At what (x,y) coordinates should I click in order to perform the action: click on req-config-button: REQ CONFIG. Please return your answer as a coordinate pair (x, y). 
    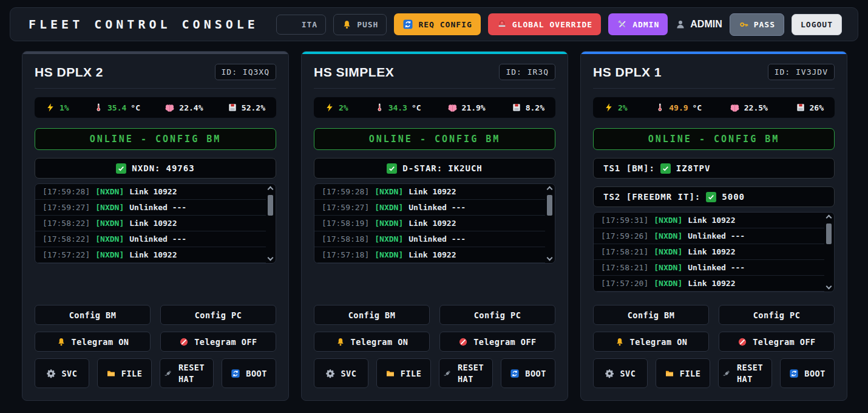
    Looking at the image, I should click on (437, 24).